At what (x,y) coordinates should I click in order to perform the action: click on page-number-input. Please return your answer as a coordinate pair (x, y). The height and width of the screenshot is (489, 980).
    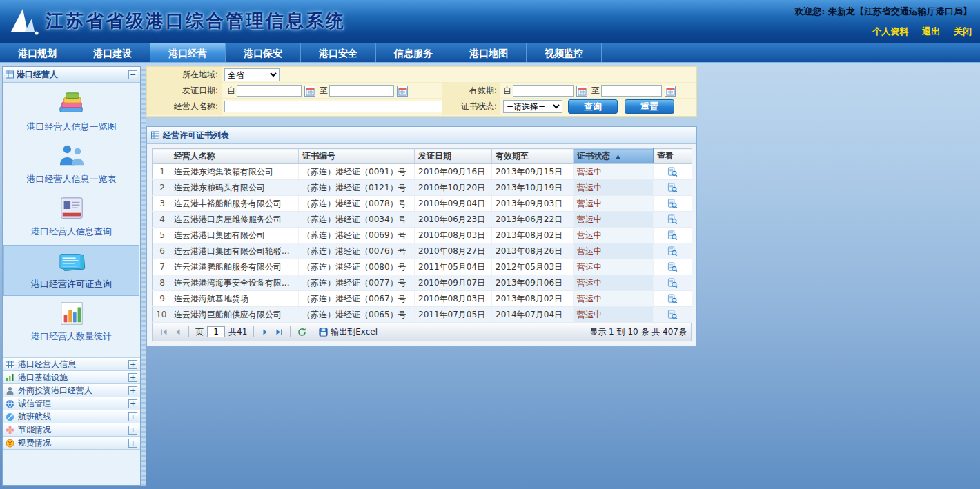
    Looking at the image, I should click on (216, 332).